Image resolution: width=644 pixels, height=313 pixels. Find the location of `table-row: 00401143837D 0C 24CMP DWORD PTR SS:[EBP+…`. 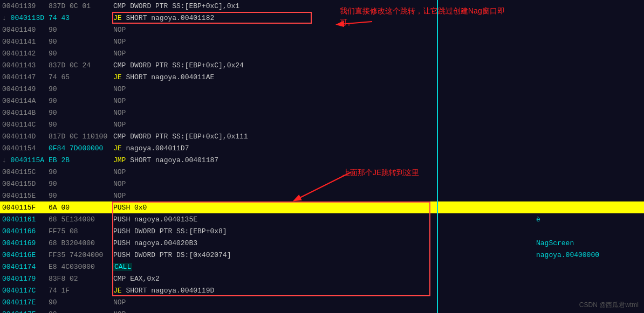

table-row: 00401143837D 0C 24CMP DWORD PTR SS:[EBP+… is located at coordinates (322, 65).